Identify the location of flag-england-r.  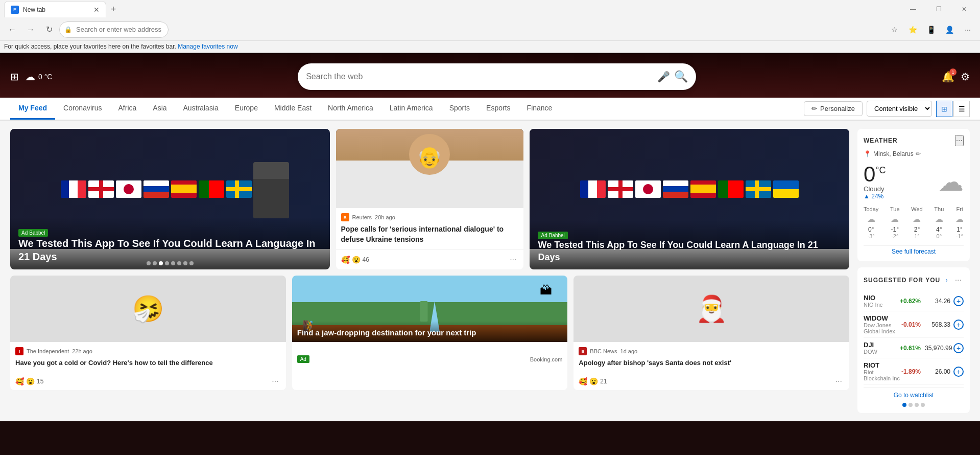
(620, 189).